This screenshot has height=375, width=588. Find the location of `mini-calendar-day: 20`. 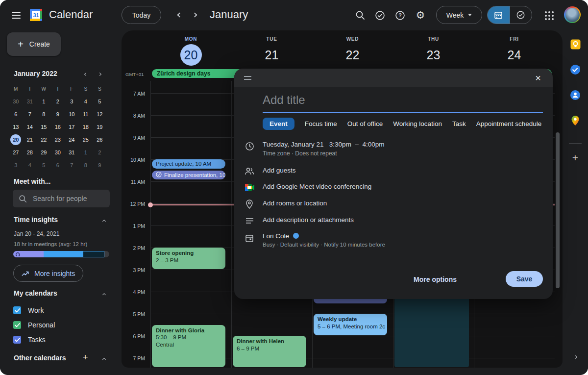

mini-calendar-day: 20 is located at coordinates (16, 140).